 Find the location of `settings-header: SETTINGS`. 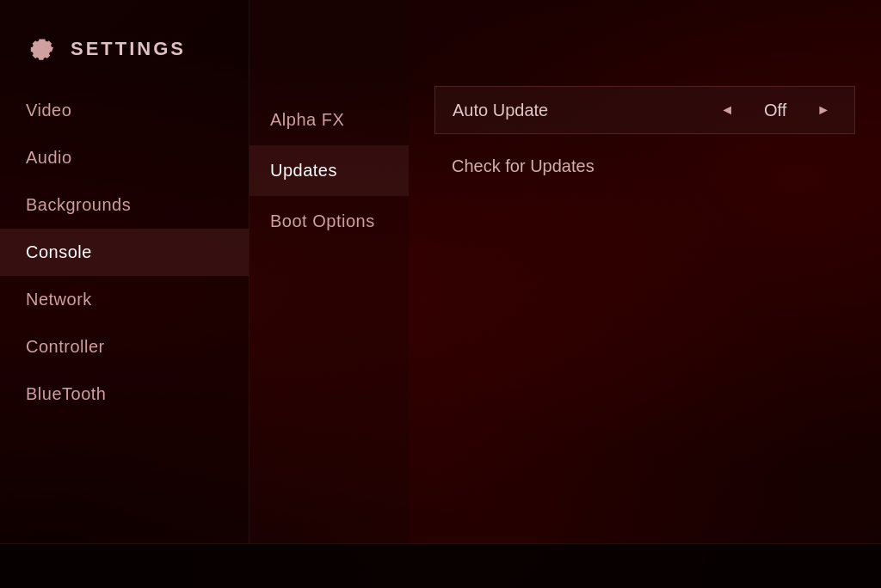

settings-header: SETTINGS is located at coordinates (124, 52).